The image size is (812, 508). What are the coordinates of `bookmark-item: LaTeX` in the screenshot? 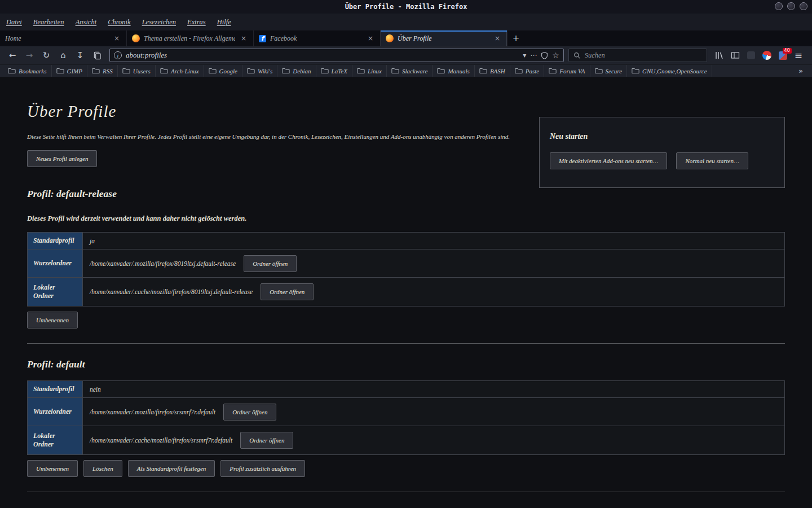 It's located at (334, 71).